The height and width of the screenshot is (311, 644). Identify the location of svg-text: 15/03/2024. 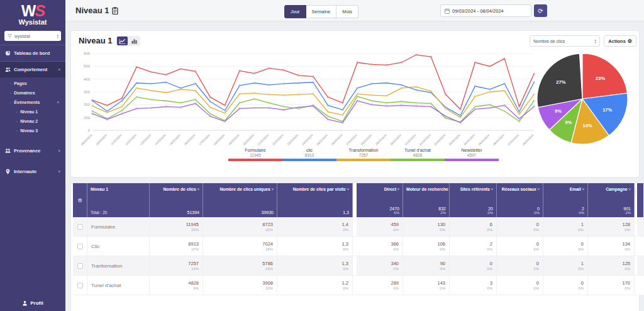
(175, 140).